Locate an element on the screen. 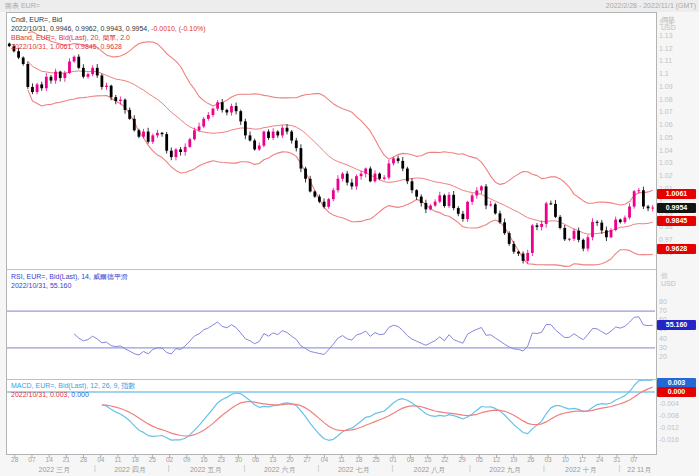 The height and width of the screenshot is (476, 699). candle-legend-change: -0.0010, (-0.10%) is located at coordinates (177, 28).